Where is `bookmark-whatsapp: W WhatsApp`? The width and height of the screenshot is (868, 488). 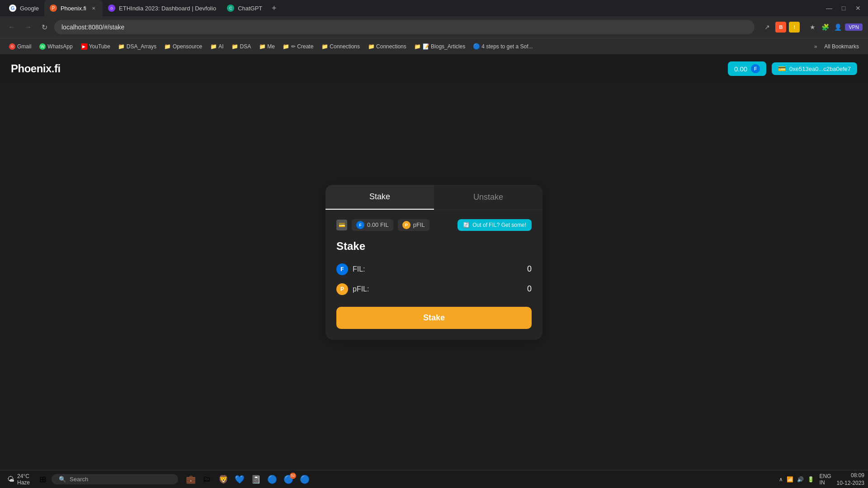
bookmark-whatsapp: W WhatsApp is located at coordinates (56, 47).